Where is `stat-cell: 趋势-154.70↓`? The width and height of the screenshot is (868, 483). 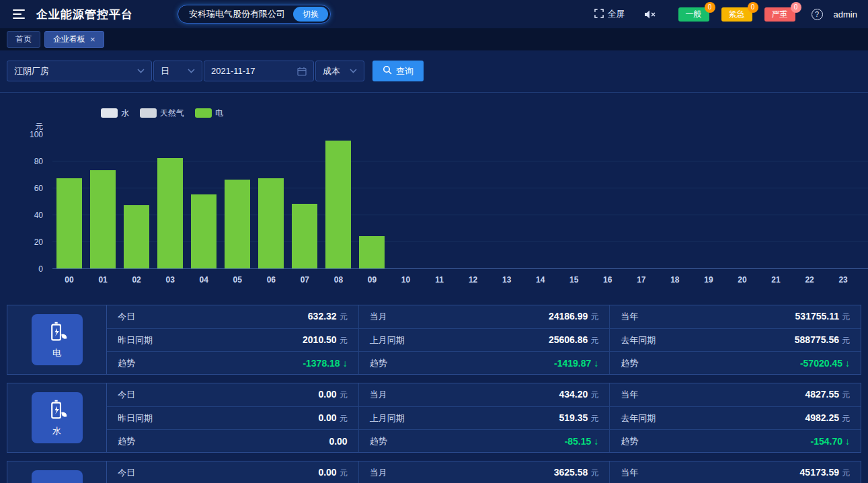 stat-cell: 趋势-154.70↓ is located at coordinates (735, 441).